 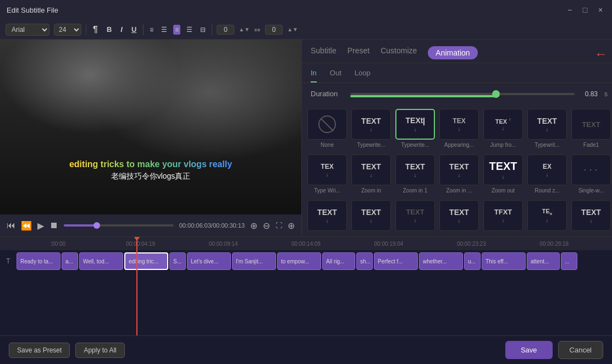 What do you see at coordinates (293, 30) in the screenshot?
I see `spacing-arrows: ▲▼` at bounding box center [293, 30].